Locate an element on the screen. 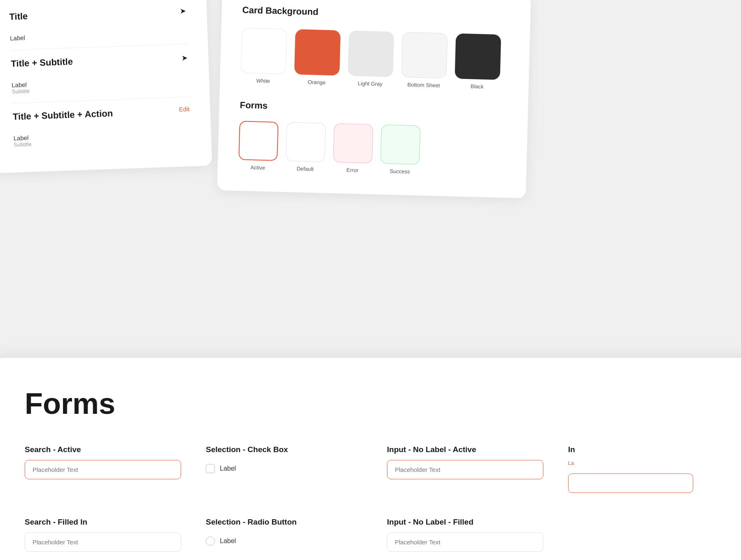 This screenshot has width=741, height=560. form-swatch-error-label: Error is located at coordinates (352, 170).